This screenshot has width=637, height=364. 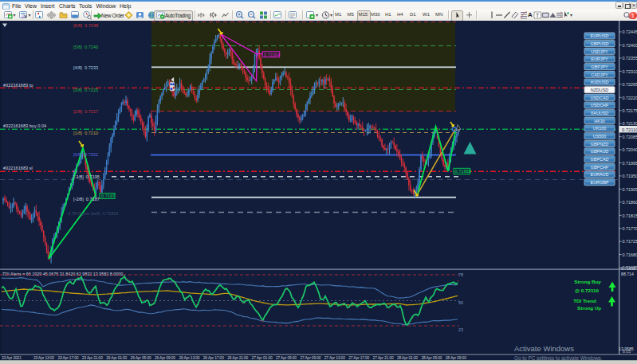 What do you see at coordinates (600, 82) in the screenshot?
I see `svg-text: AUDUSD` at bounding box center [600, 82].